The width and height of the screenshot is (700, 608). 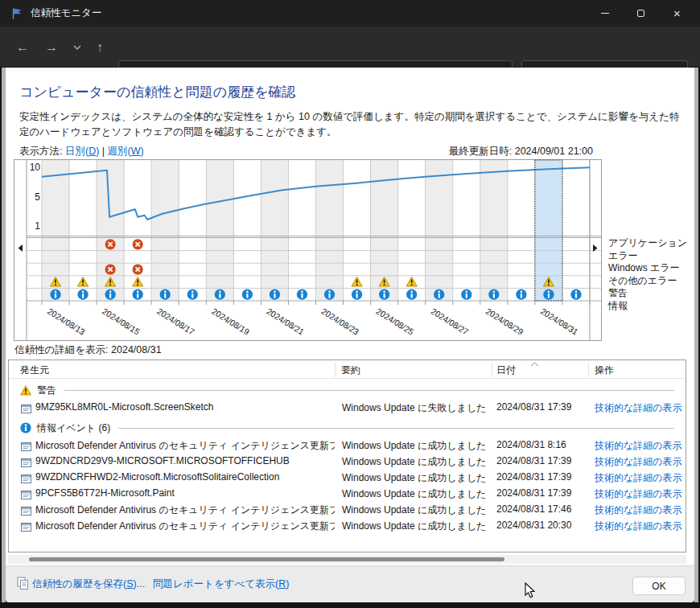 What do you see at coordinates (267, 560) in the screenshot?
I see `scrollbar-thumb` at bounding box center [267, 560].